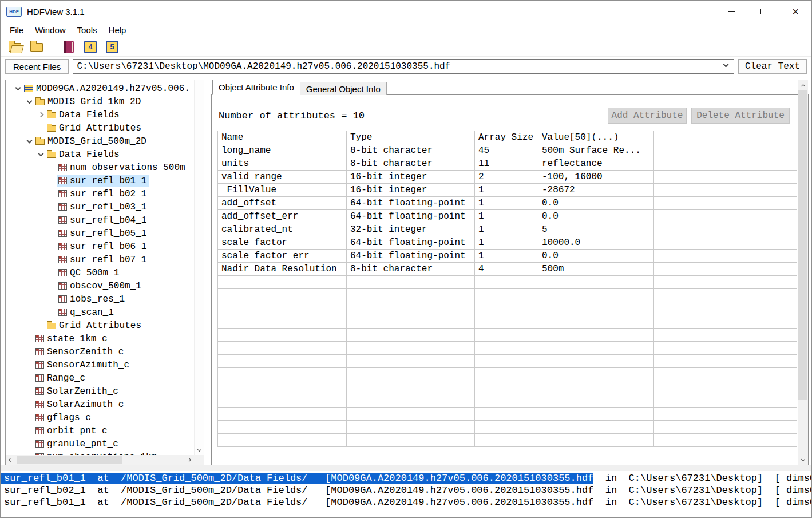 The image size is (812, 518). What do you see at coordinates (508, 230) in the screenshot?
I see `attr-row: calibrated_nt 32-bit integer 1 5` at bounding box center [508, 230].